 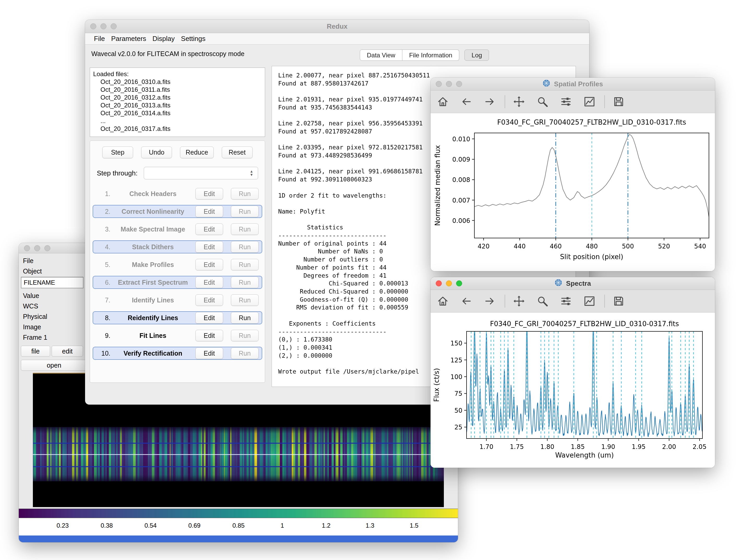 What do you see at coordinates (381, 55) in the screenshot?
I see `tab-data-view: Data View` at bounding box center [381, 55].